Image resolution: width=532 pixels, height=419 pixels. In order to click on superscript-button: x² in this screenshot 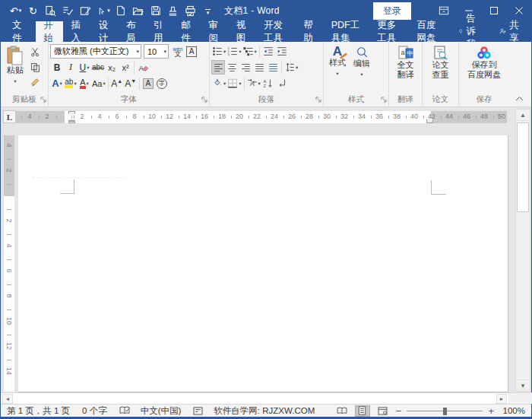, I will do `click(125, 67)`.